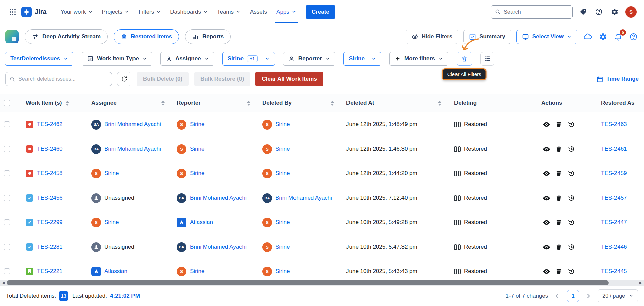 The image size is (644, 306). What do you see at coordinates (614, 149) in the screenshot?
I see `restored-as-link: TES-2461` at bounding box center [614, 149].